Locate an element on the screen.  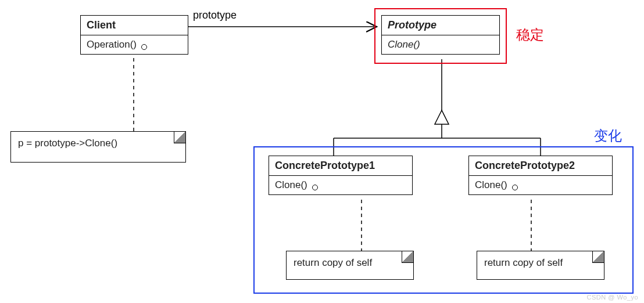
client-operation: Operation() is located at coordinates (134, 45).